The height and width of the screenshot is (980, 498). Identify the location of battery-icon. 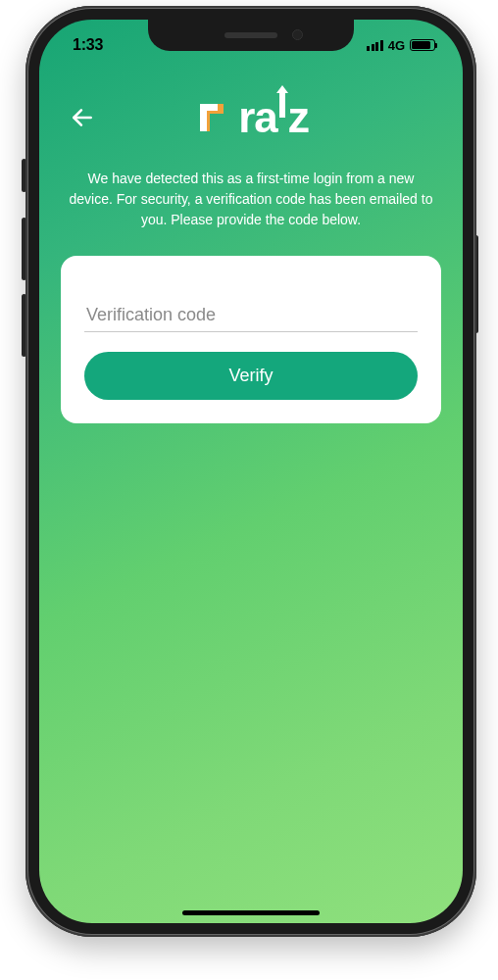
(423, 45).